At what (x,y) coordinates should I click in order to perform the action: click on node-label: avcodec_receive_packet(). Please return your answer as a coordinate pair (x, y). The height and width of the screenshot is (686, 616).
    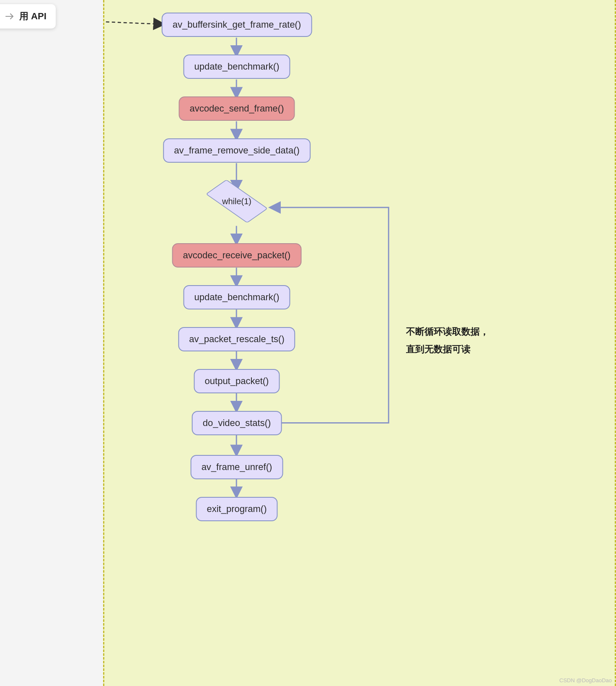
    Looking at the image, I should click on (237, 255).